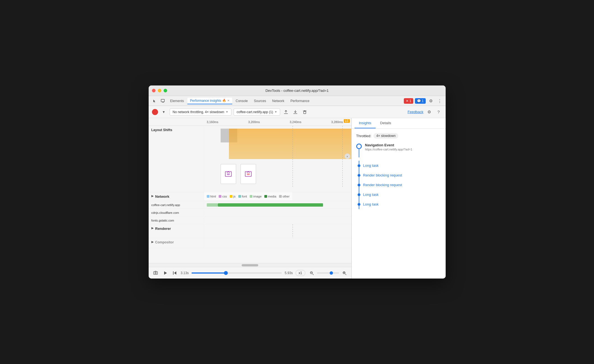 The image size is (594, 364). I want to click on slider-fill, so click(209, 273).